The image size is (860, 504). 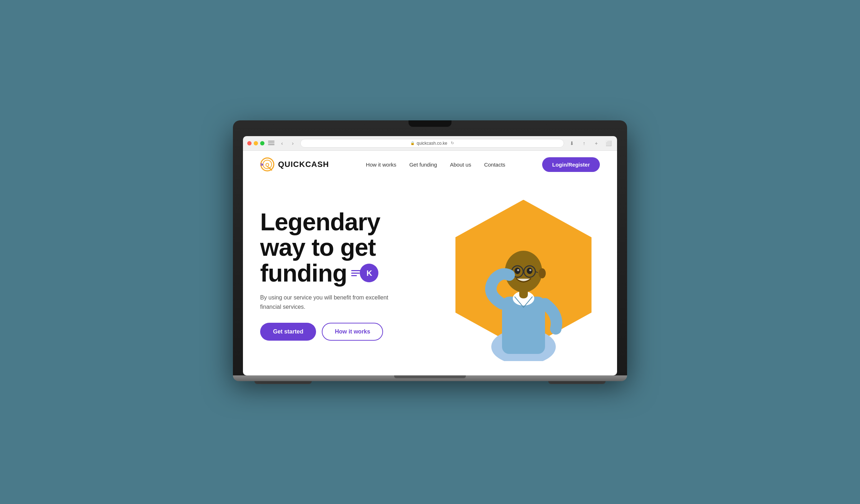 I want to click on back-button: ‹, so click(x=282, y=143).